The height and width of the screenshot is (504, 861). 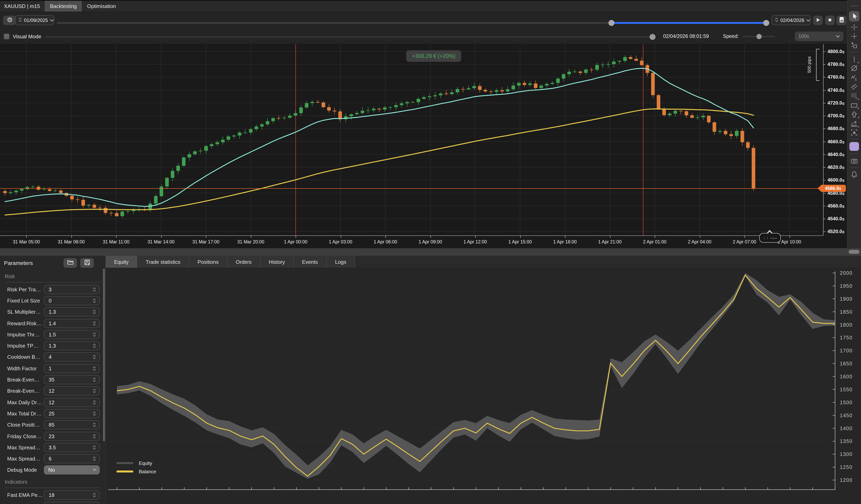 What do you see at coordinates (430, 6) in the screenshot?
I see `top-tab-bar: XAUUSD | m15 Backtesting Optimisation` at bounding box center [430, 6].